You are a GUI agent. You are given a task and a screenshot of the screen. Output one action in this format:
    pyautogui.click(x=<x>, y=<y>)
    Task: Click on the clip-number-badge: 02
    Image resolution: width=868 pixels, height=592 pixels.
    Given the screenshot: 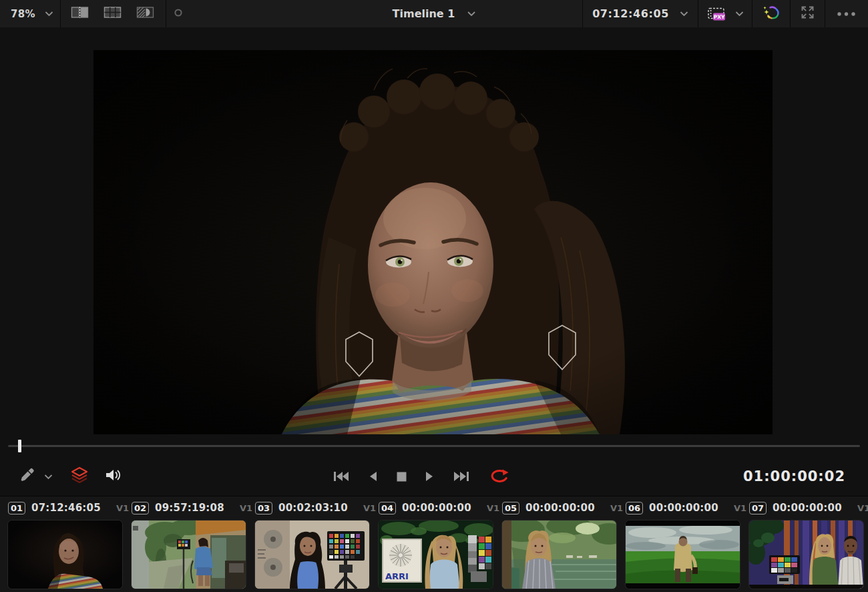 What is the action you would take?
    pyautogui.click(x=140, y=508)
    